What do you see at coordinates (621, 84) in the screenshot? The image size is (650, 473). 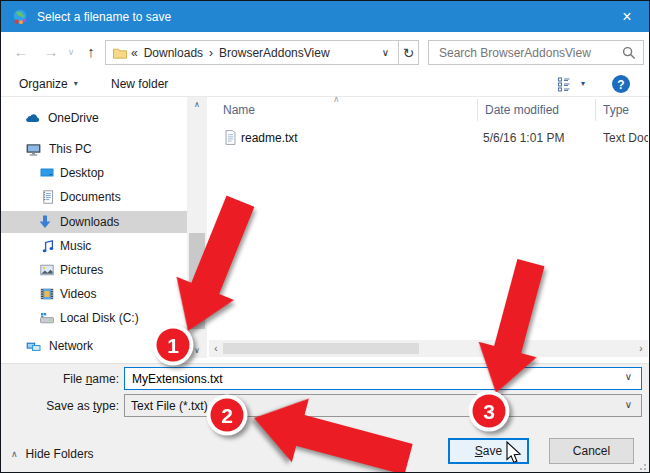 I see `help-icon: ?` at bounding box center [621, 84].